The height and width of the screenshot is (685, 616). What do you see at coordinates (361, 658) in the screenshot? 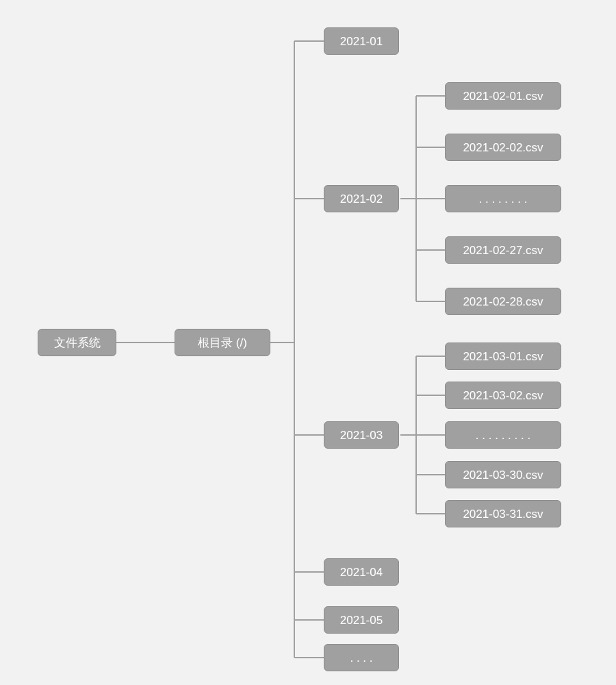
I see `node-month-ellipsis: . . . .` at bounding box center [361, 658].